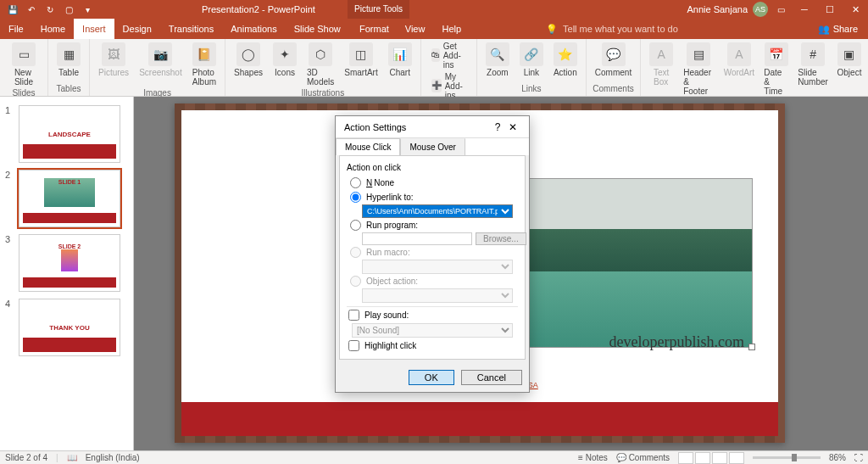 The width and height of the screenshot is (868, 464). Describe the element at coordinates (830, 9) in the screenshot. I see `maximize-button: ☐` at that location.